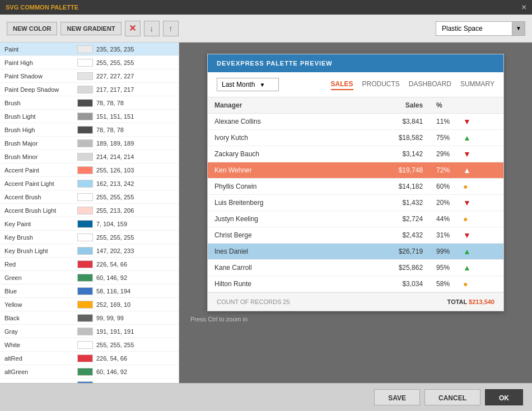 The width and height of the screenshot is (532, 411). I want to click on cell-pct: 44%, so click(443, 219).